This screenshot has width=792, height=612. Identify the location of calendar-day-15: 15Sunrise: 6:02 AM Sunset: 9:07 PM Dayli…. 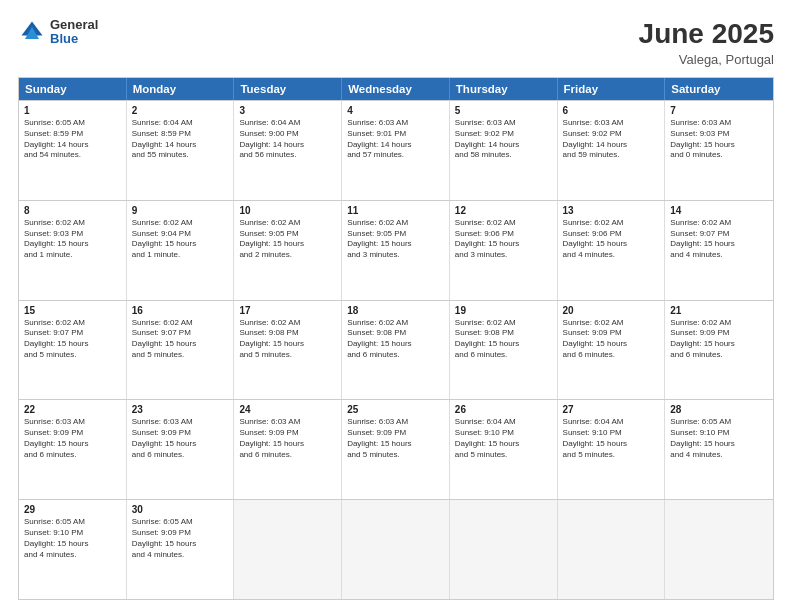
(73, 350).